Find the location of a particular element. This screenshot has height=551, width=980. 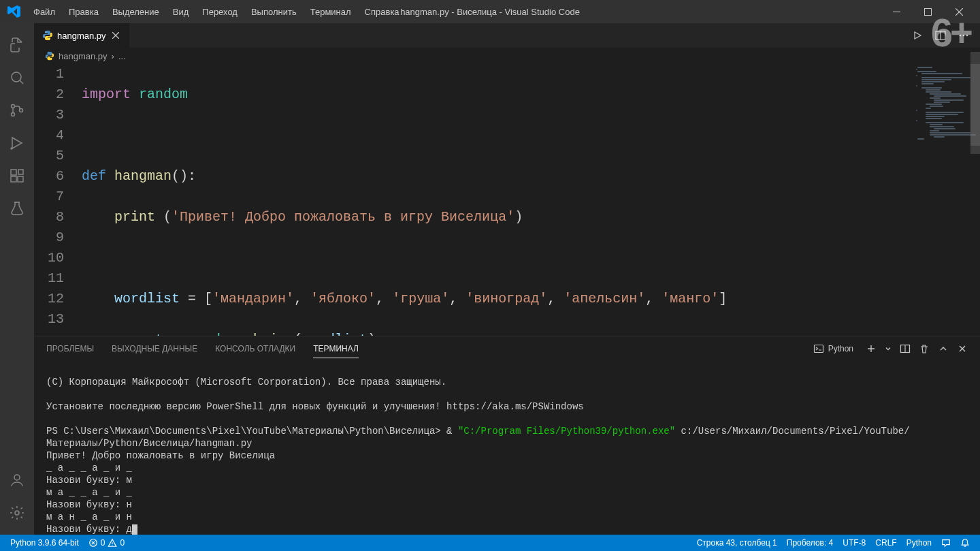

panel-scrollbar is located at coordinates (975, 287).